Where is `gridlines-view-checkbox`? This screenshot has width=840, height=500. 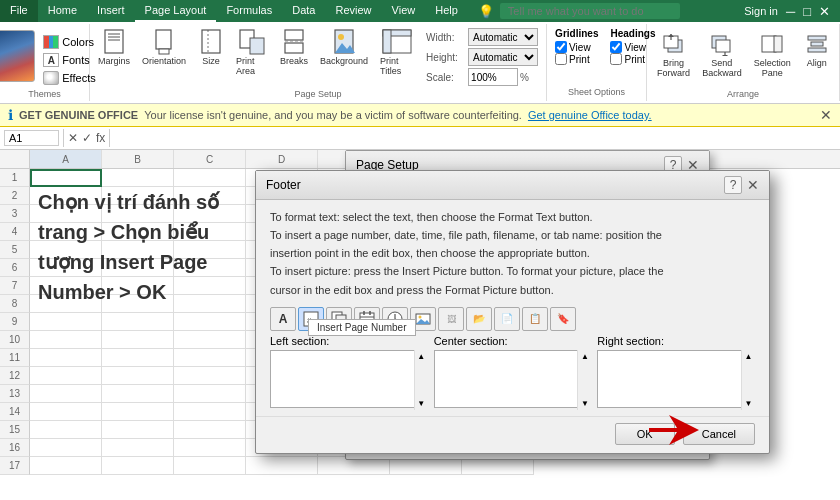
gridlines-view-checkbox is located at coordinates (561, 47).